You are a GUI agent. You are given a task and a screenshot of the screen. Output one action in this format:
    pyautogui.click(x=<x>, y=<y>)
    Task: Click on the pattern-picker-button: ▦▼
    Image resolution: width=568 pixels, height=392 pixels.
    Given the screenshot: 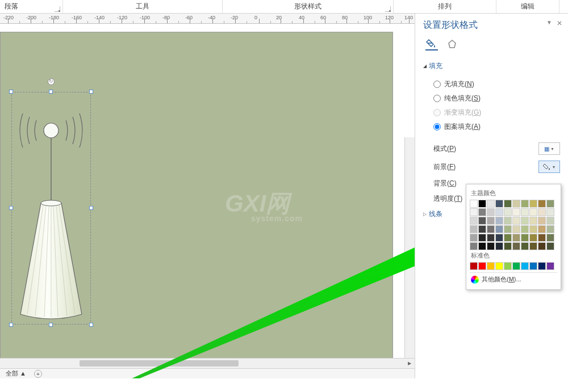 What is the action you would take?
    pyautogui.click(x=549, y=149)
    